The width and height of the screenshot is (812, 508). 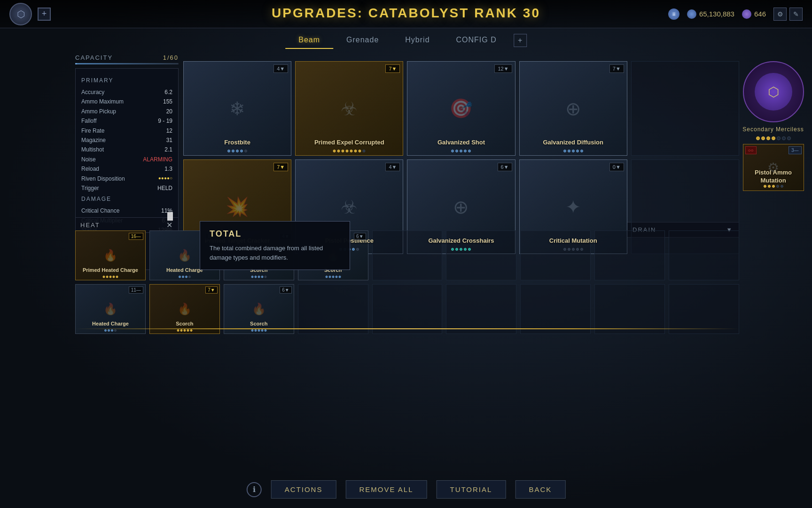 What do you see at coordinates (127, 121) in the screenshot?
I see `stat-falloff: Falloff 9 - 19` at bounding box center [127, 121].